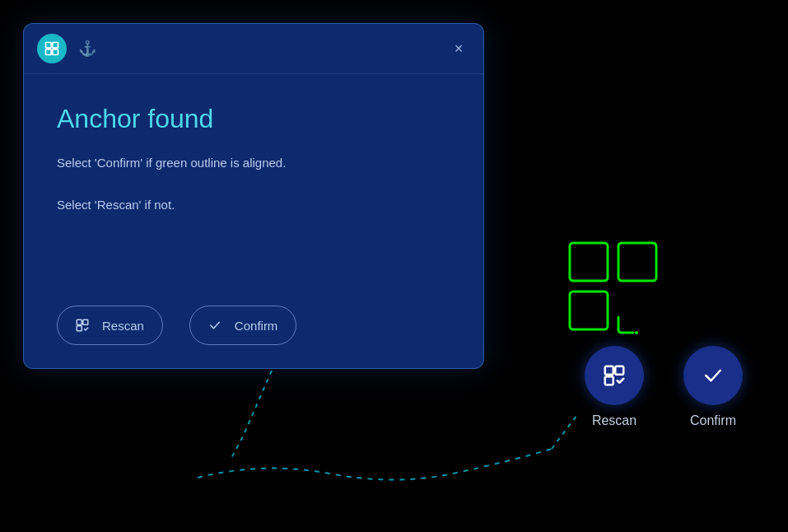  Describe the element at coordinates (459, 49) in the screenshot. I see `close-button: ×` at that location.